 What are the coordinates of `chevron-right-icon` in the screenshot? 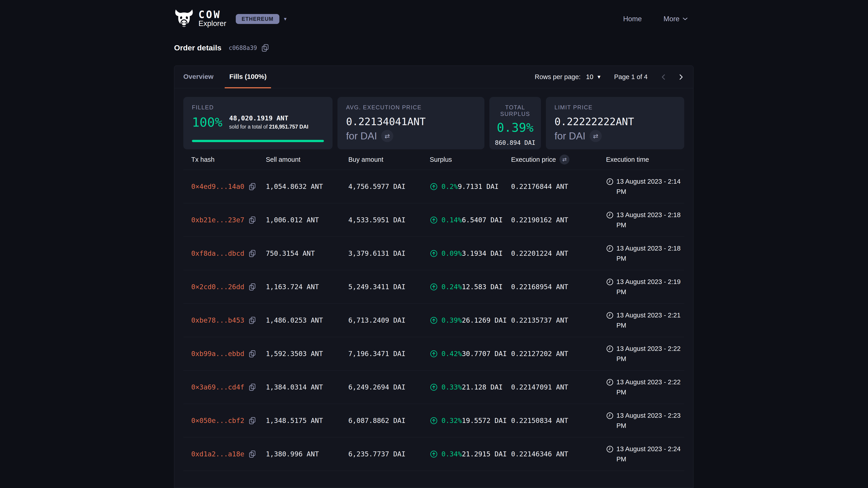 It's located at (681, 77).